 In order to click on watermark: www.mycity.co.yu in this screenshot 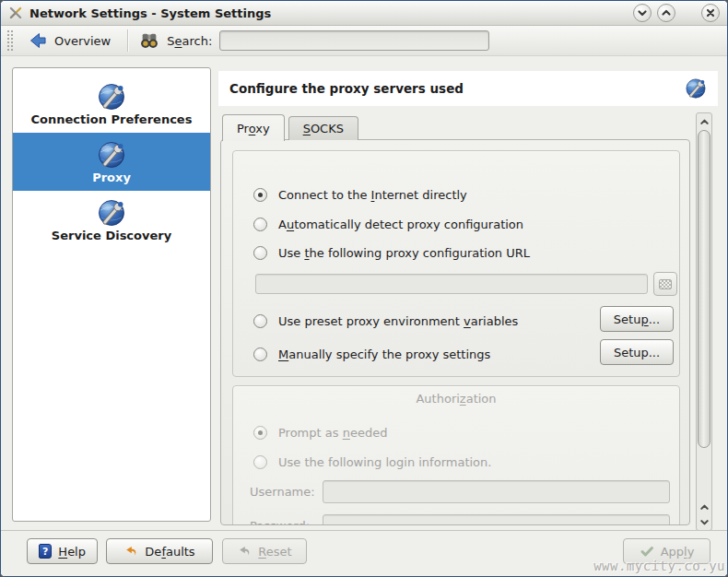, I will do `click(660, 566)`.